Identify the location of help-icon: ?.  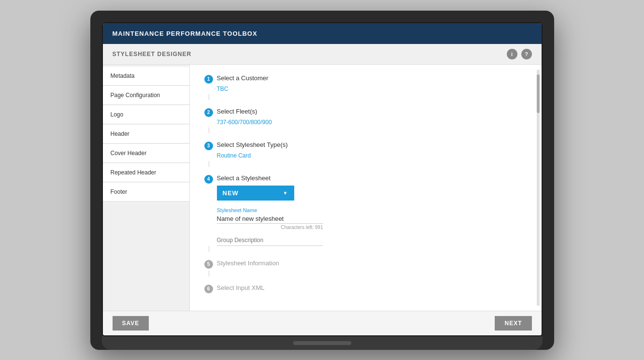
(527, 54).